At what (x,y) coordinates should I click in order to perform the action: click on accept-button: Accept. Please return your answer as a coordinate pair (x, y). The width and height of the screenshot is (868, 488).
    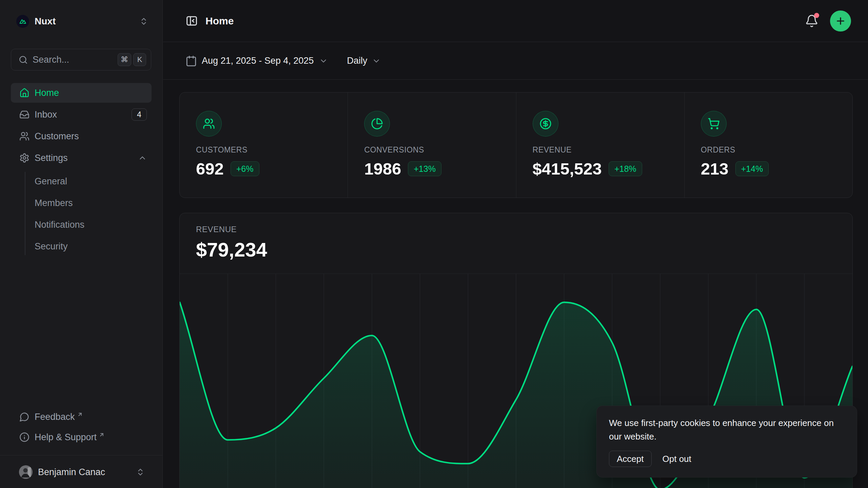
    Looking at the image, I should click on (630, 459).